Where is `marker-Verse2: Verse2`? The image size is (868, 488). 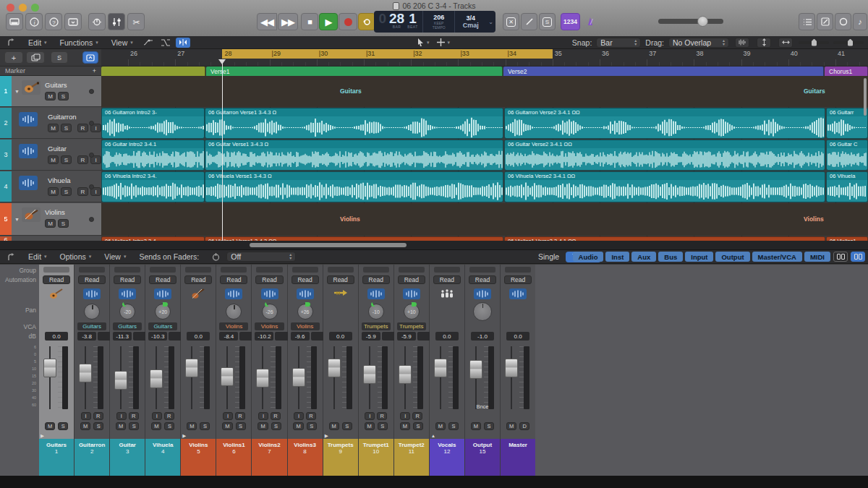
marker-Verse2: Verse2 is located at coordinates (664, 71).